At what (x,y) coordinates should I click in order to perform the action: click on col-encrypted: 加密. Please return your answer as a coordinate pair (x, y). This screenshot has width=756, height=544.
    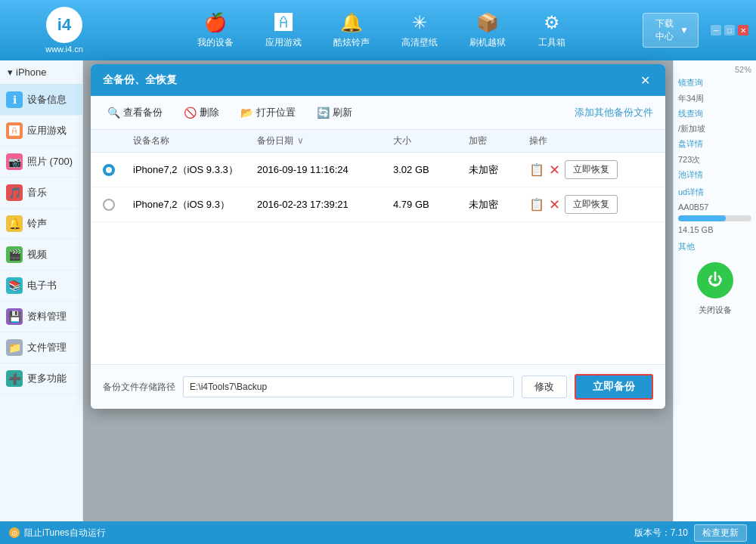
    Looking at the image, I should click on (499, 141).